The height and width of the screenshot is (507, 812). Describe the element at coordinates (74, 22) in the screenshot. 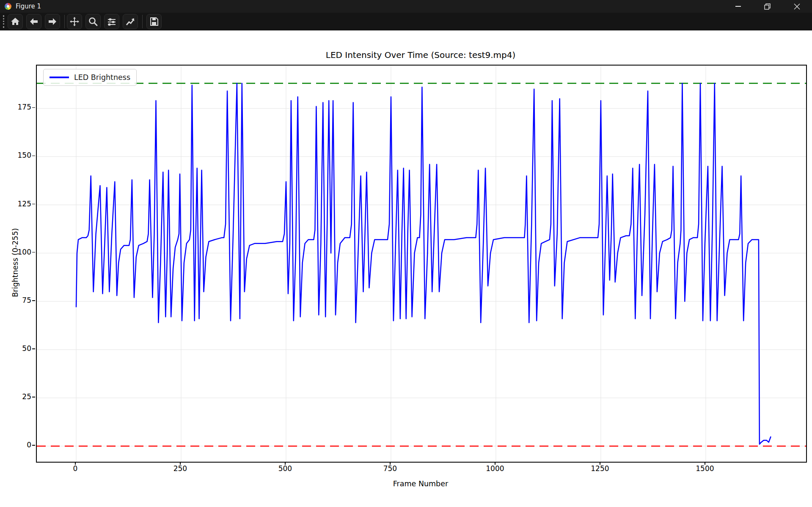

I see `pan-icon` at that location.